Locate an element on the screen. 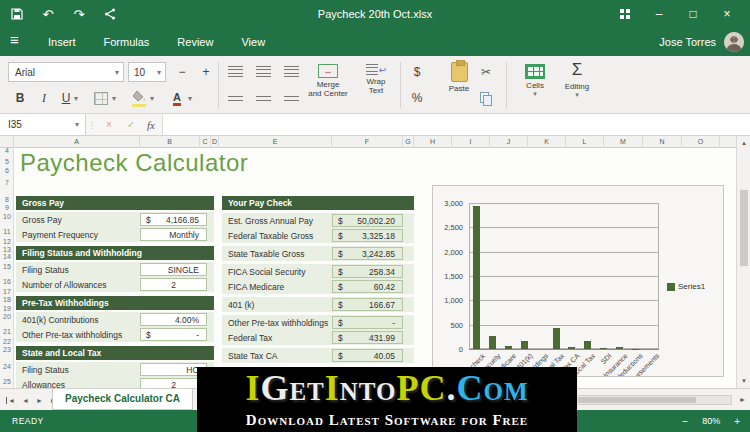  avatar is located at coordinates (734, 42).